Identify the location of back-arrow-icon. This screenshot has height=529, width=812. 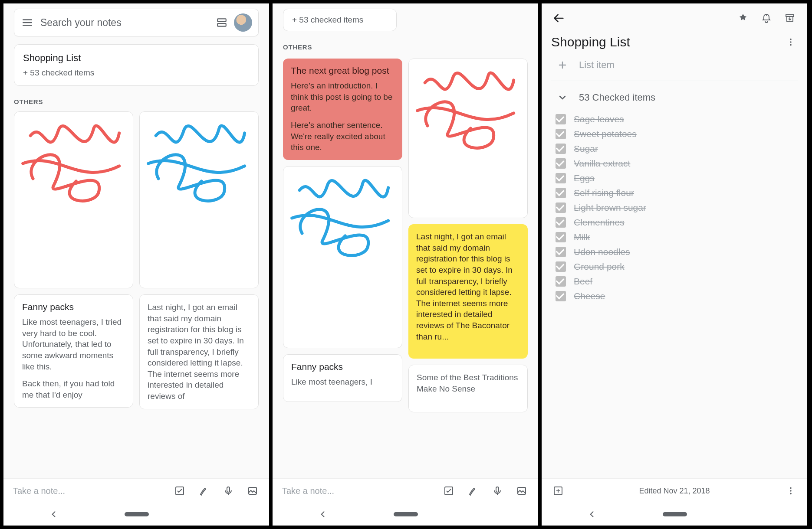
(559, 18).